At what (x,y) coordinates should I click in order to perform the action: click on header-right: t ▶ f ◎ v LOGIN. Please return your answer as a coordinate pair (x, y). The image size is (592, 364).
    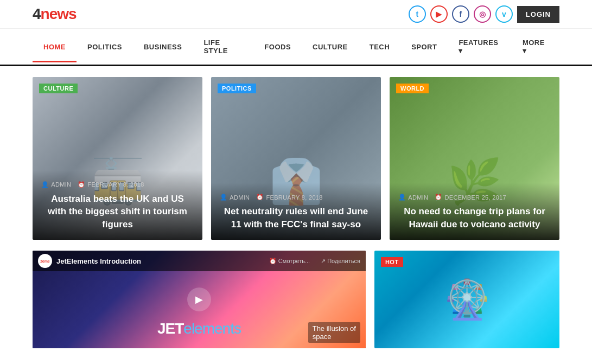
    Looking at the image, I should click on (484, 14).